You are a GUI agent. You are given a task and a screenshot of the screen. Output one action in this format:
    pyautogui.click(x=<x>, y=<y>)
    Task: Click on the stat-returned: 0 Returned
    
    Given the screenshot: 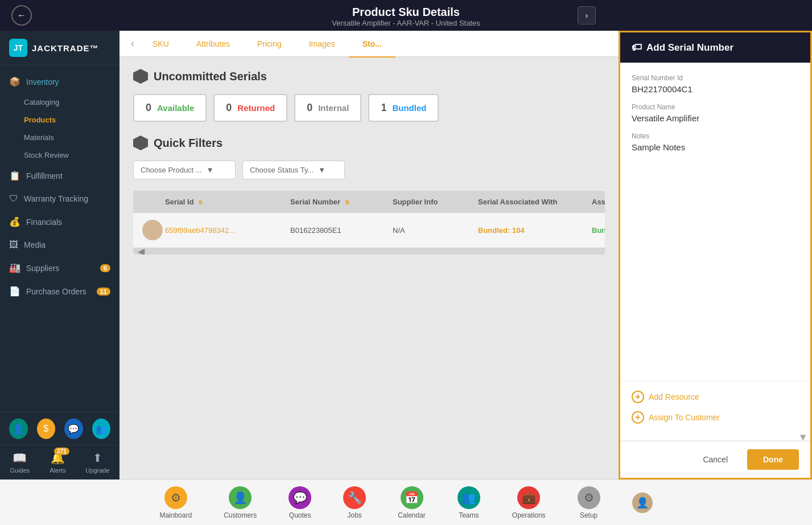 What is the action you would take?
    pyautogui.click(x=250, y=108)
    